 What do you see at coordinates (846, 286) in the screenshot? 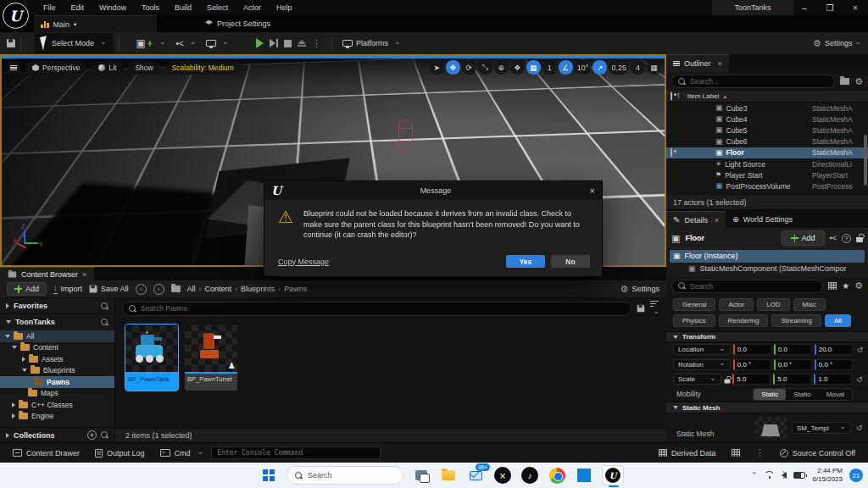
I see `favorites-icon: ★` at bounding box center [846, 286].